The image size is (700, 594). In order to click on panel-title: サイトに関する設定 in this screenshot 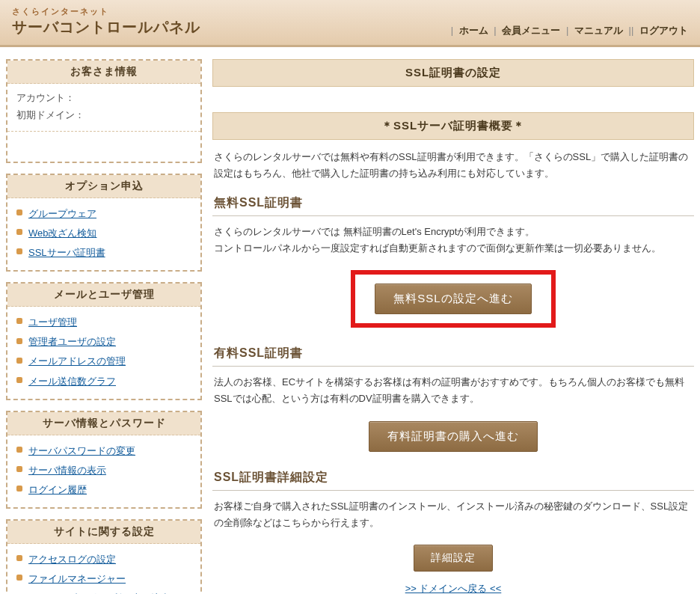, I will do `click(104, 533)`.